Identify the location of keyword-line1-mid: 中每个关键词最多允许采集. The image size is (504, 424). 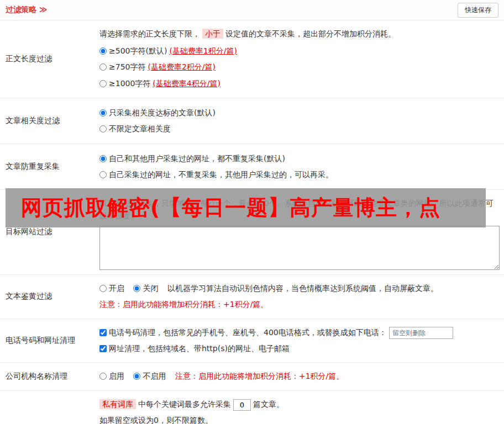
(185, 404).